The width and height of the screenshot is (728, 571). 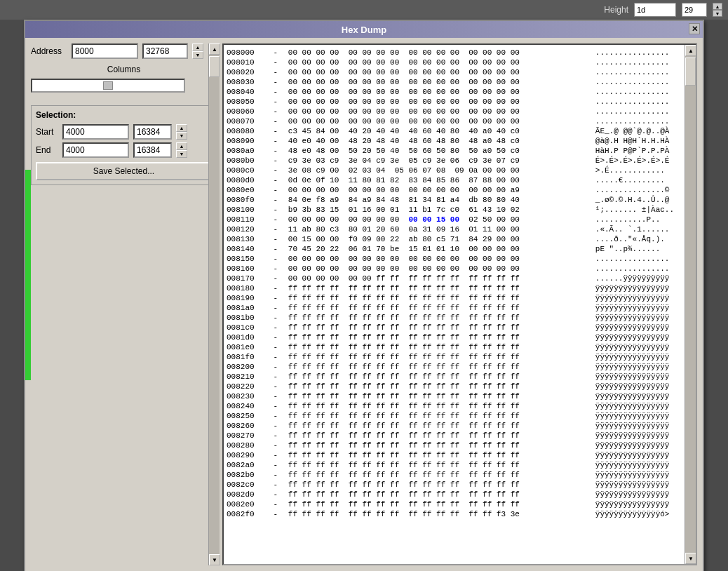 I want to click on hex-line: 008220 - ff ff ff ff ff ff ff ff ff ff f…, so click(x=454, y=387).